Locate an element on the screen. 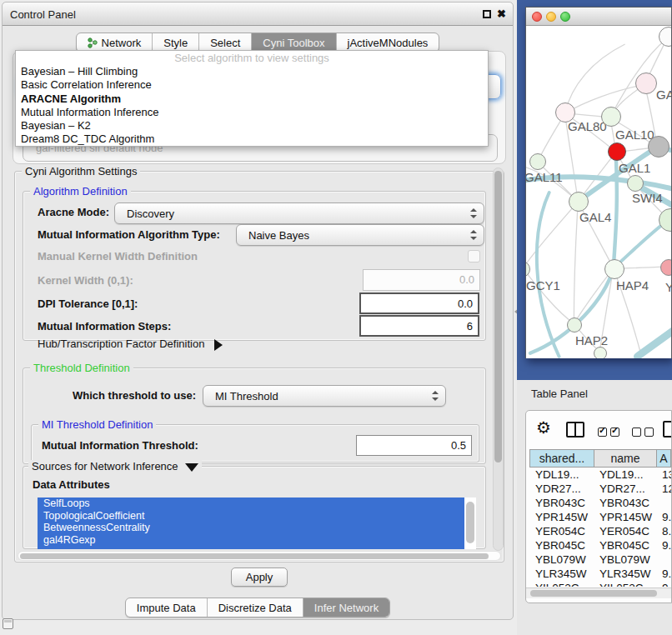 The height and width of the screenshot is (635, 672). mi-threshold-field: 0.5 is located at coordinates (414, 445).